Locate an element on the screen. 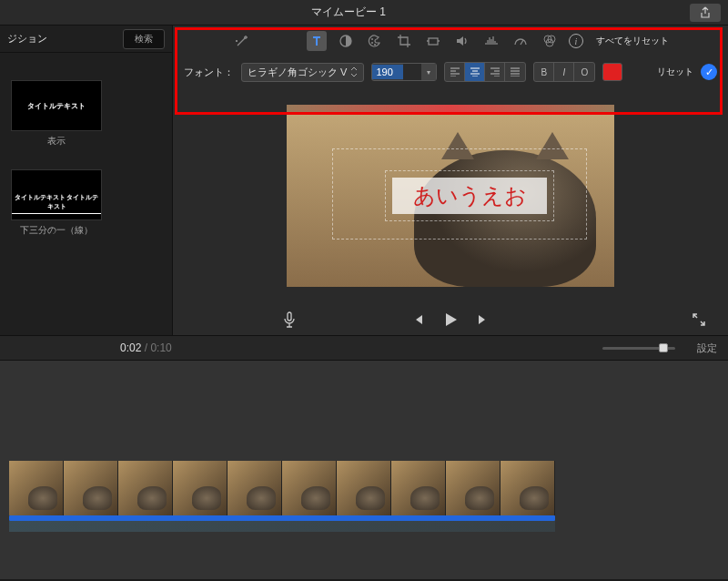 This screenshot has height=581, width=728. speed-icon is located at coordinates (521, 41).